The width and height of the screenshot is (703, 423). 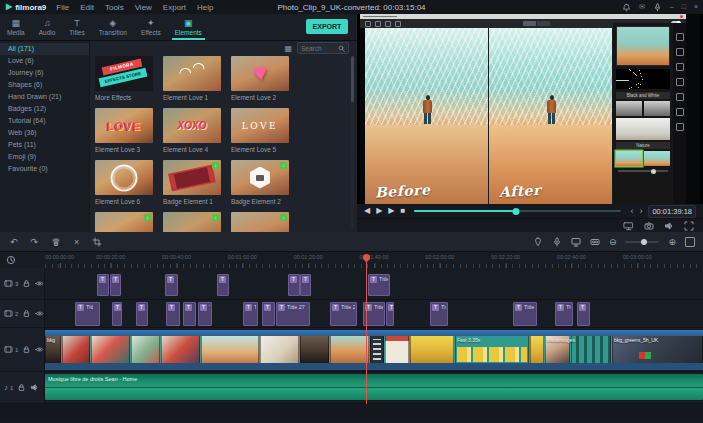 I want to click on element-item: LOVEElement Love 5, so click(x=260, y=134).